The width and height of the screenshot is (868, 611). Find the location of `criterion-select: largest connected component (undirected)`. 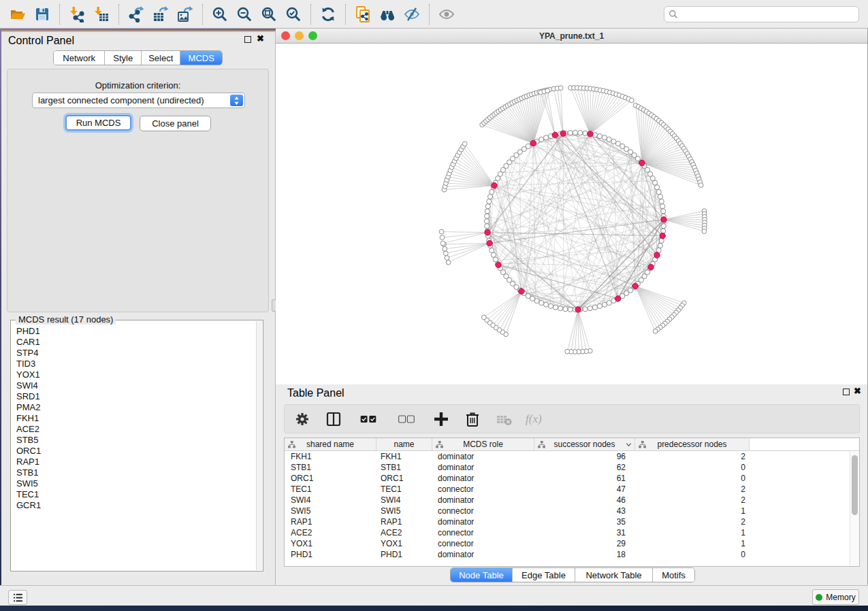

criterion-select: largest connected component (undirected) is located at coordinates (139, 101).